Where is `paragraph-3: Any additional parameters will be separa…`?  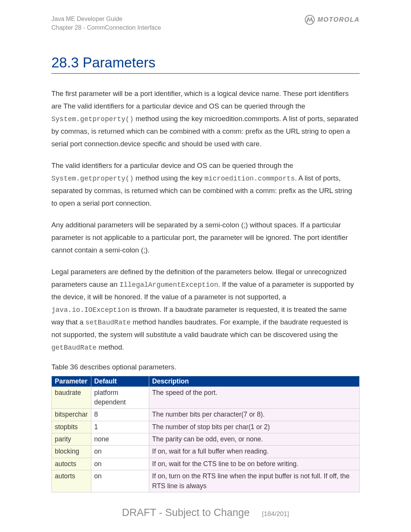
paragraph-3: Any additional parameters will be separa… is located at coordinates (206, 238).